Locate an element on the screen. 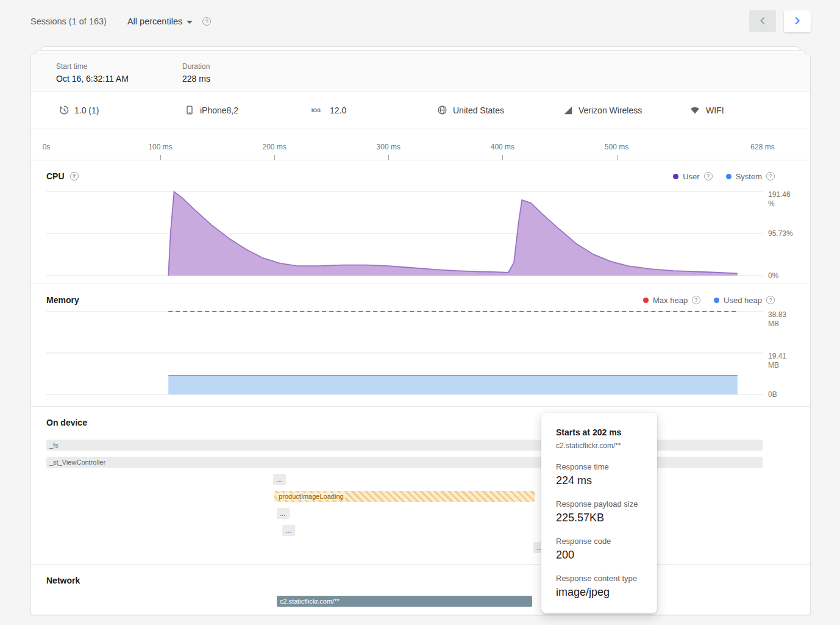  device-info-item: iOS12.0 is located at coordinates (374, 110).